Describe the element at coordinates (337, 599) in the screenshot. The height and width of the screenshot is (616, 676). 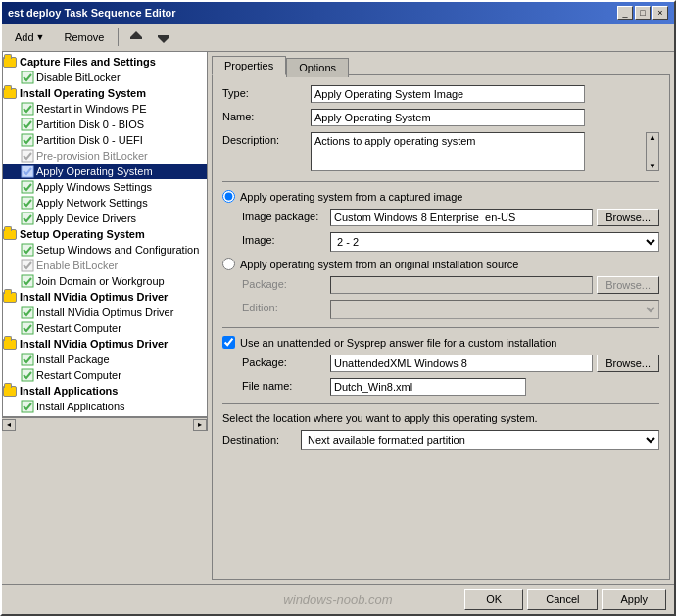
I see `watermark: windows-noob.com` at that location.